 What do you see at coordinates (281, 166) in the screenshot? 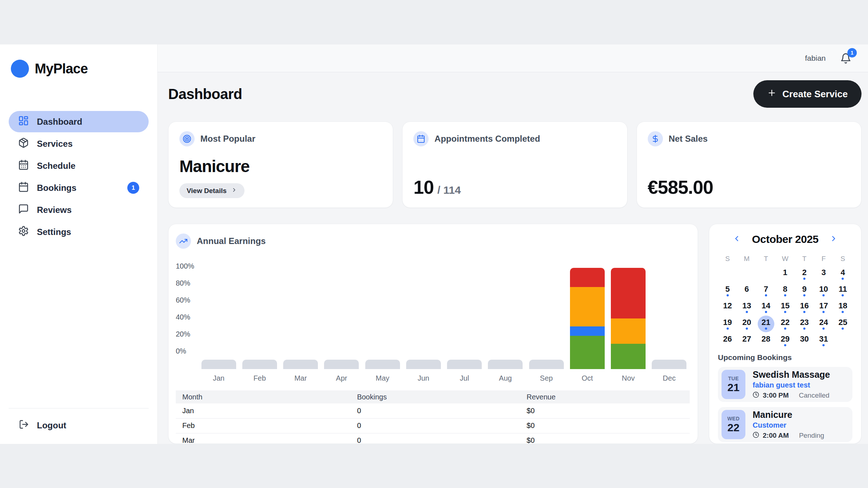
I see `most-popular-value: Manicure` at bounding box center [281, 166].